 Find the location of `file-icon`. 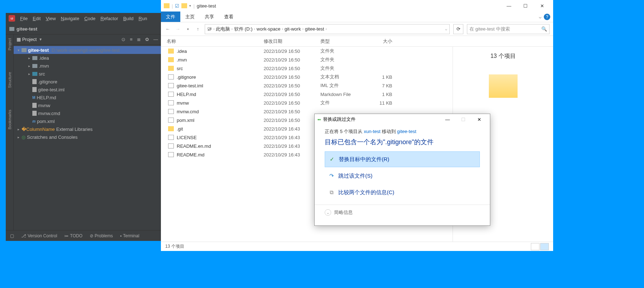

file-icon is located at coordinates (171, 77).